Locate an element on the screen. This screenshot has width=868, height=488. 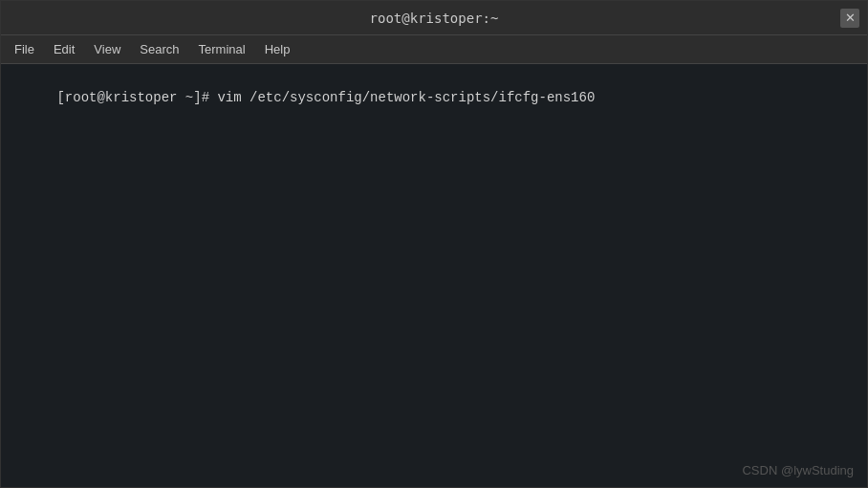
menu-view: View is located at coordinates (107, 50).